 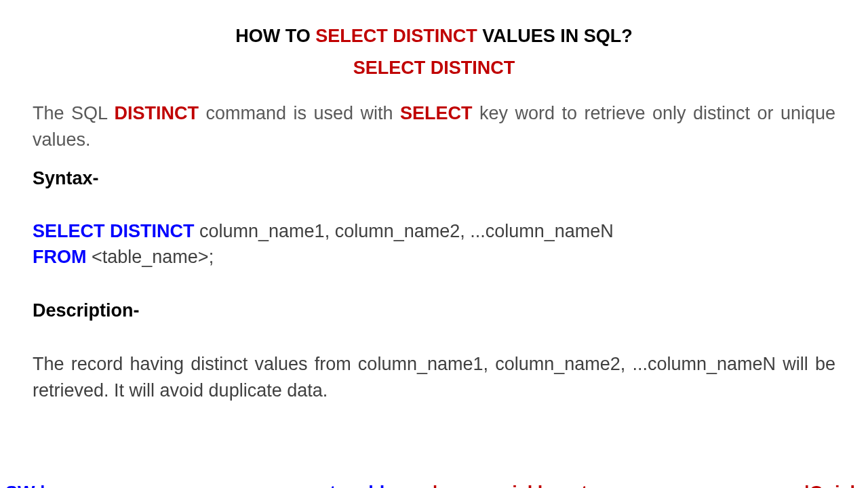 I want to click on intro-keyword-distinct: DISTINCT, so click(x=157, y=113).